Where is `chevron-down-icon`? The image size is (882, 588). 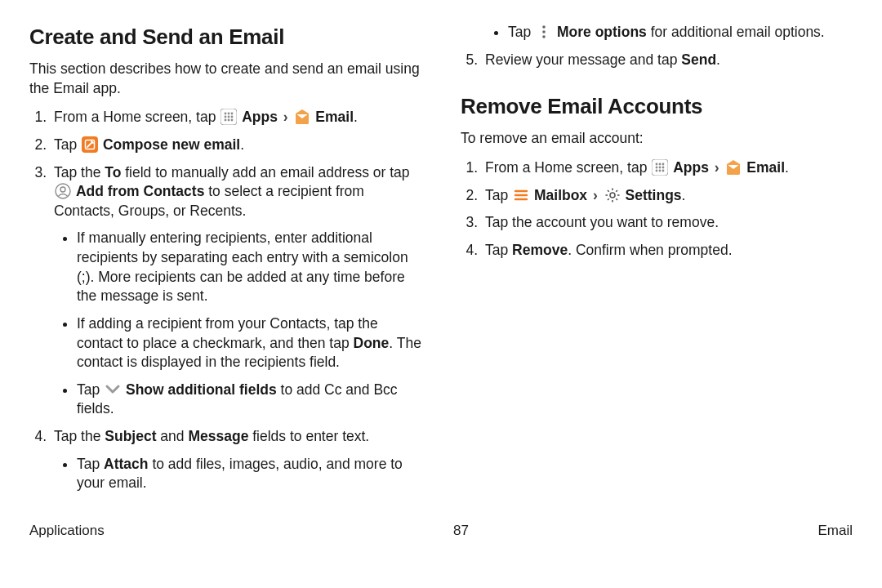 chevron-down-icon is located at coordinates (113, 390).